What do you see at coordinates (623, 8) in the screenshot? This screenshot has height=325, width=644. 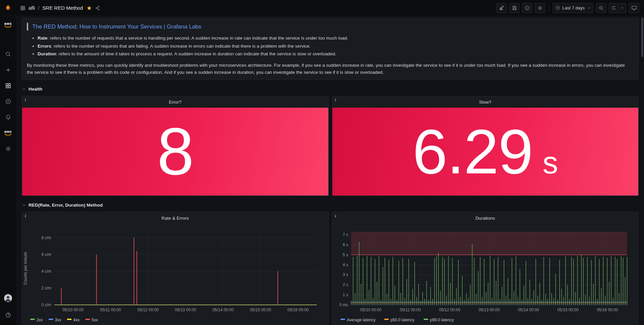 I see `refresh-interval-button` at bounding box center [623, 8].